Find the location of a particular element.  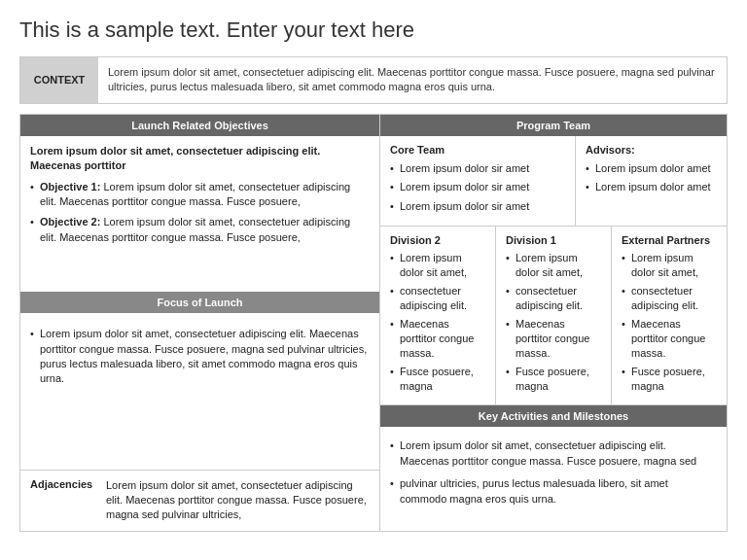

advisors-title: Advisors: is located at coordinates (652, 150).